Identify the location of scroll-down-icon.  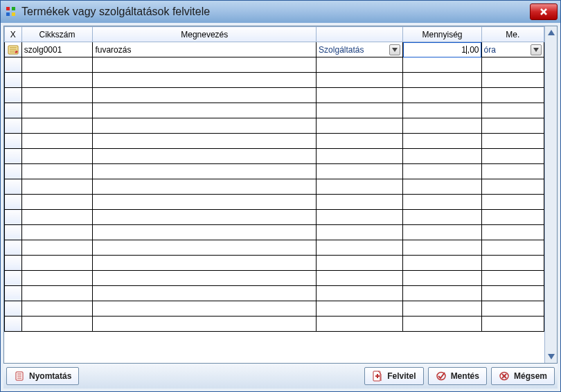
(551, 357).